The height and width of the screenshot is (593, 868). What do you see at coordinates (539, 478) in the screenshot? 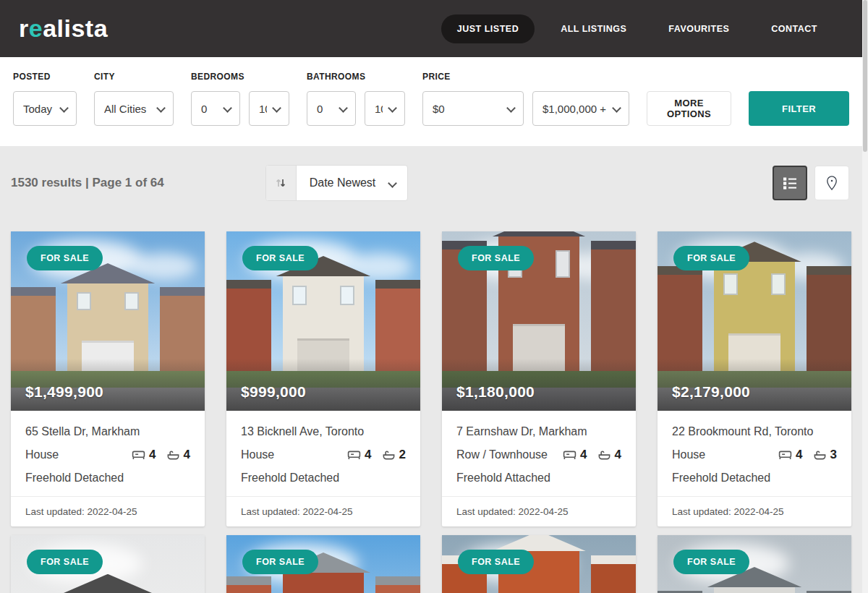
I see `listing-tenure: Freehold Attached` at bounding box center [539, 478].